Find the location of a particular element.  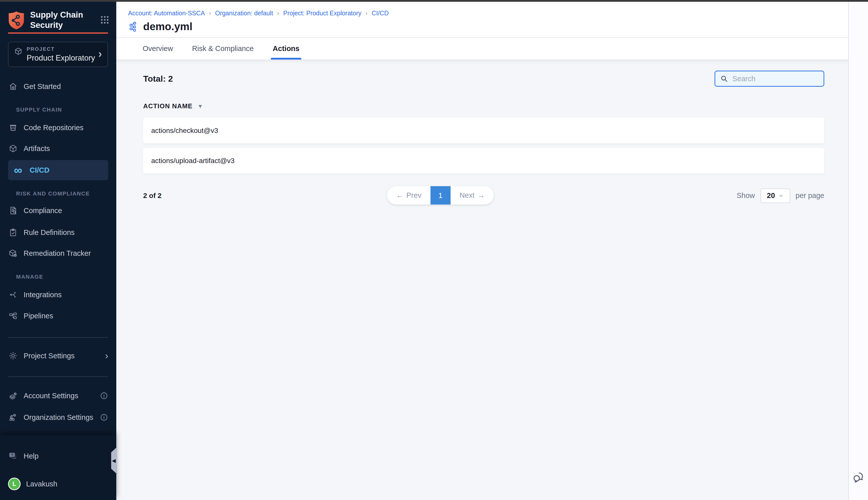

collapse-left-icon: ◀ is located at coordinates (114, 461).